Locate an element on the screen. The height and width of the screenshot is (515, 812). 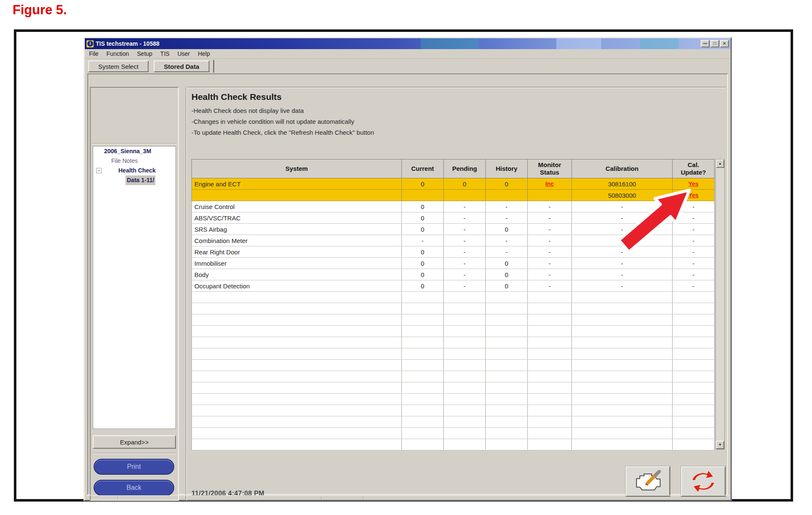
scroll-down-icon: ▼ is located at coordinates (720, 445).